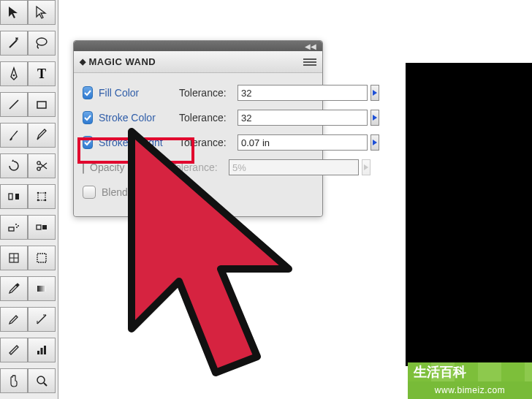 The height and width of the screenshot is (399, 532). Describe the element at coordinates (42, 258) in the screenshot. I see `artboard-tool` at that location.